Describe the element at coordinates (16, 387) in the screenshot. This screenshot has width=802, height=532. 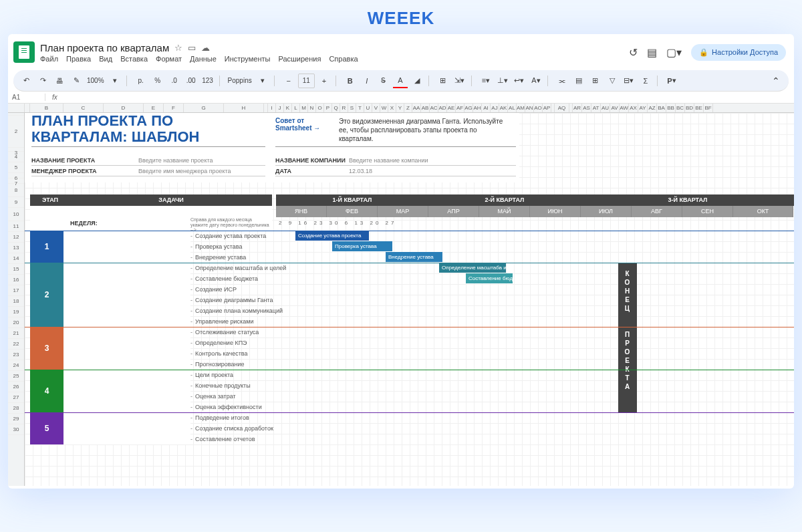
I see `row-26: 26` at that location.